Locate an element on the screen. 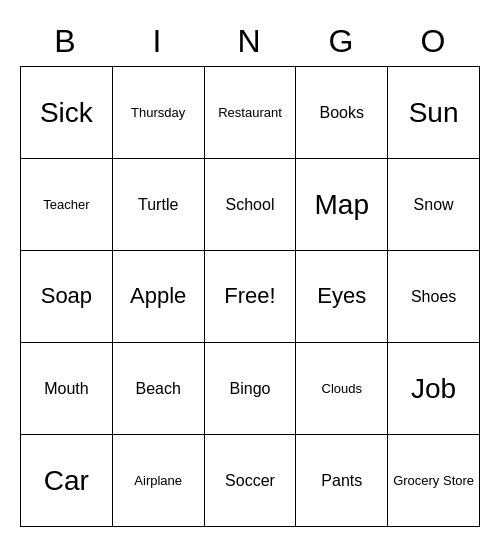  cell-r2-c1: Apple is located at coordinates (159, 297).